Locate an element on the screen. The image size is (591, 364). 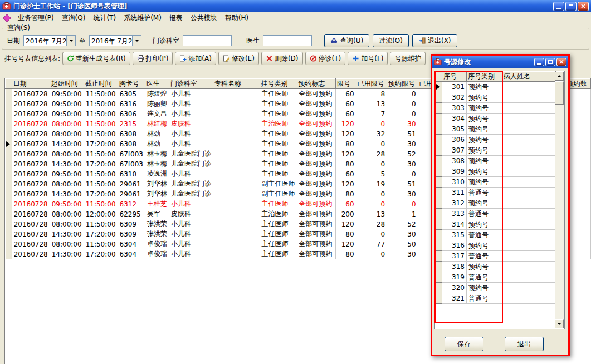
column-header: 截止时间 is located at coordinates (100, 84).